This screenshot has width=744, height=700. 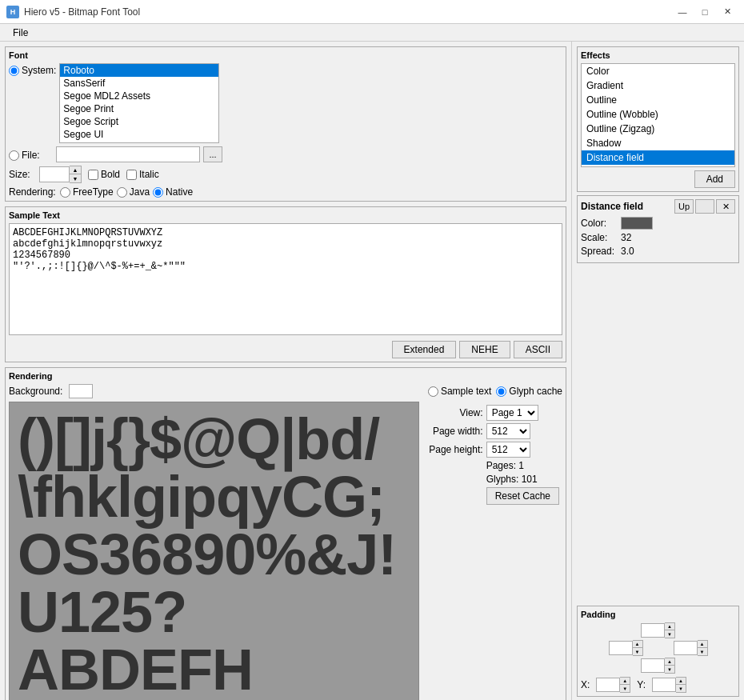 I want to click on add-effect-button: Add, so click(x=715, y=179).